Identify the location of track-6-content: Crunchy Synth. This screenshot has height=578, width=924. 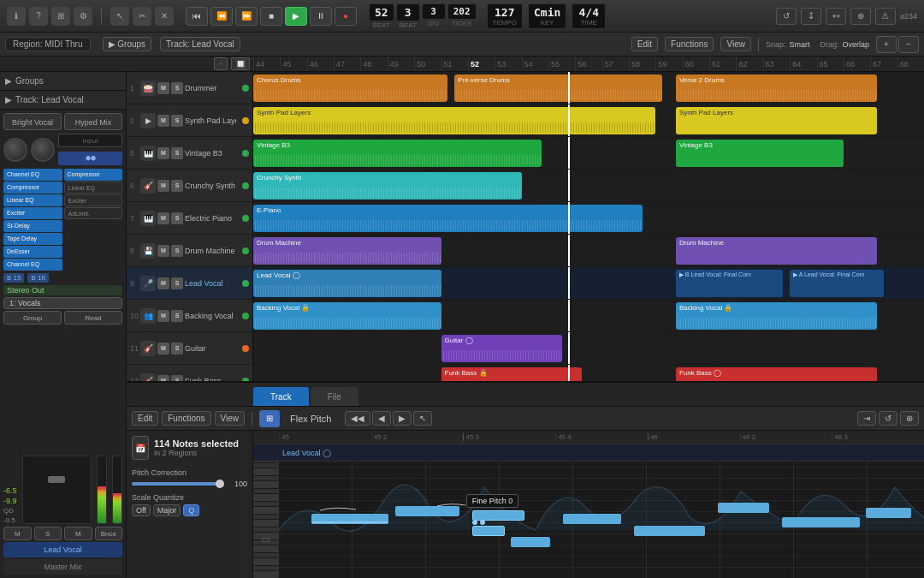
(589, 185).